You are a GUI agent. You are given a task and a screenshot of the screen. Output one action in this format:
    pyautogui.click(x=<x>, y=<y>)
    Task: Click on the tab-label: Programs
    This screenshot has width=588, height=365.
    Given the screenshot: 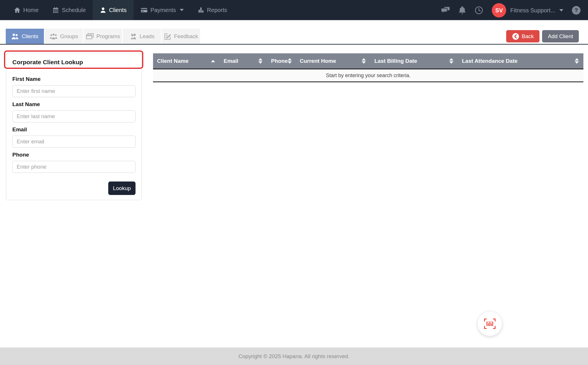 What is the action you would take?
    pyautogui.click(x=108, y=36)
    